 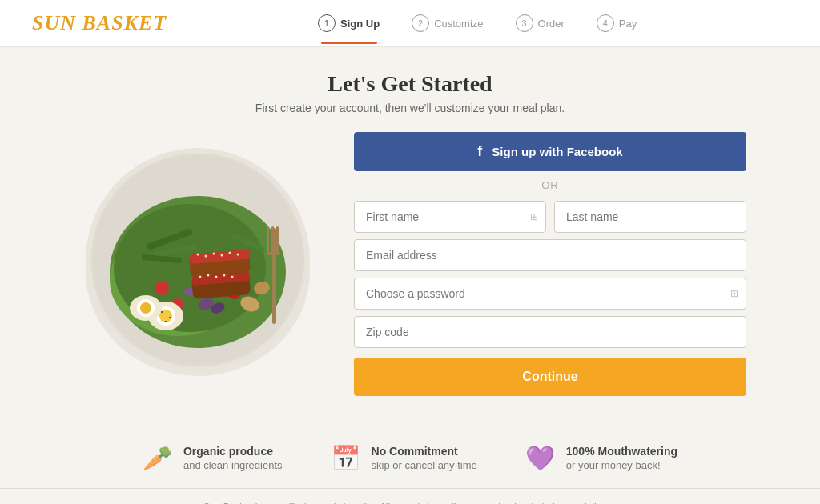 What do you see at coordinates (410, 454) in the screenshot?
I see `features-section: 🥕 Organic produce and clean ingredients …` at bounding box center [410, 454].